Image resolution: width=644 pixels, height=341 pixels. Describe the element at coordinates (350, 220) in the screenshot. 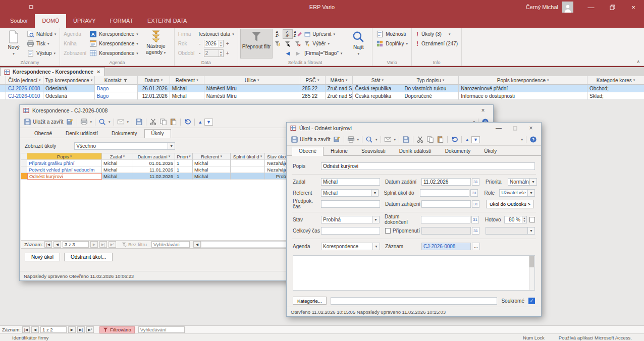

I see `stav-select: Probíhá▼` at that location.